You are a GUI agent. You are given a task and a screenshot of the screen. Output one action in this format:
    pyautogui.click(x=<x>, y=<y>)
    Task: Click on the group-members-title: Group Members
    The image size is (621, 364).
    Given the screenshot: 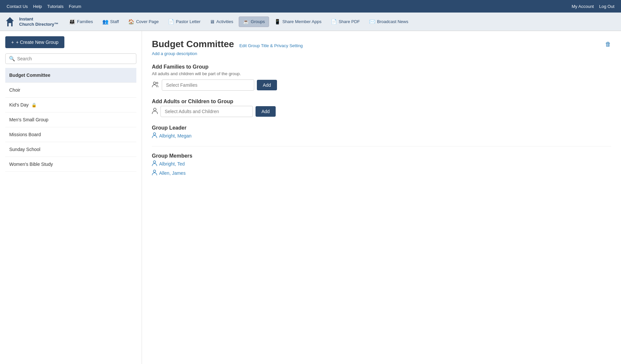 What is the action you would take?
    pyautogui.click(x=382, y=156)
    